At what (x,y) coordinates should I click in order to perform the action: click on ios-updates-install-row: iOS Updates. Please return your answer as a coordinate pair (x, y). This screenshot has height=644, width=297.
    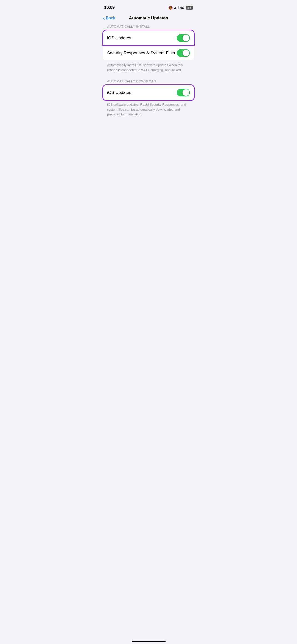
    Looking at the image, I should click on (149, 38).